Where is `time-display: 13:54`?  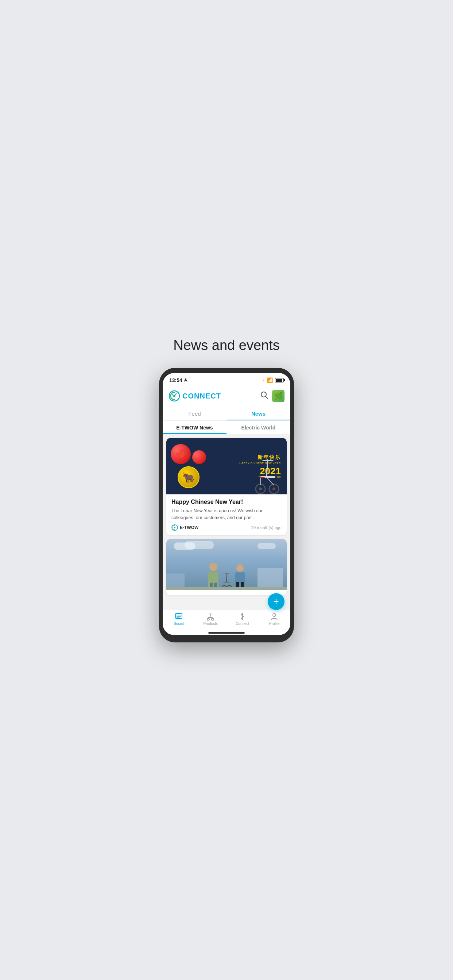 time-display: 13:54 is located at coordinates (176, 380).